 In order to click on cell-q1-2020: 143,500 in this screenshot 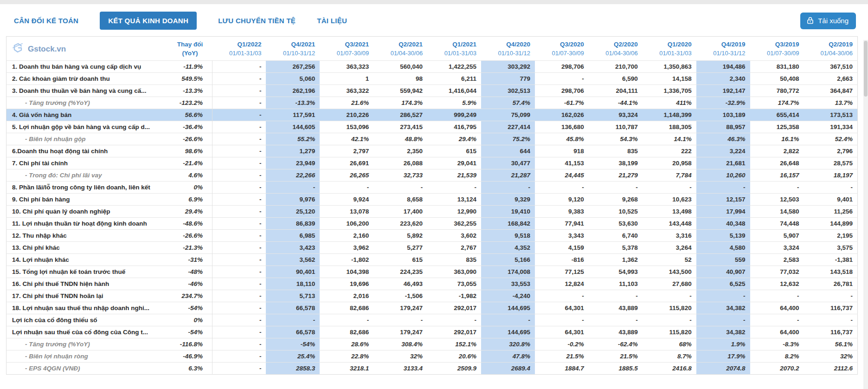, I will do `click(669, 272)`.